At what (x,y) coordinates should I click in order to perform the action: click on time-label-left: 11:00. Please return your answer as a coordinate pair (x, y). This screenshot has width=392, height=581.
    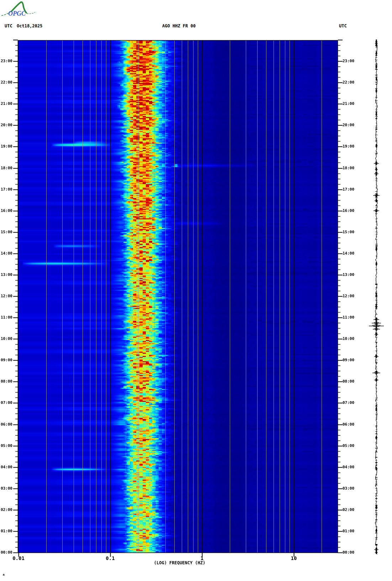
    Looking at the image, I should click on (6, 318).